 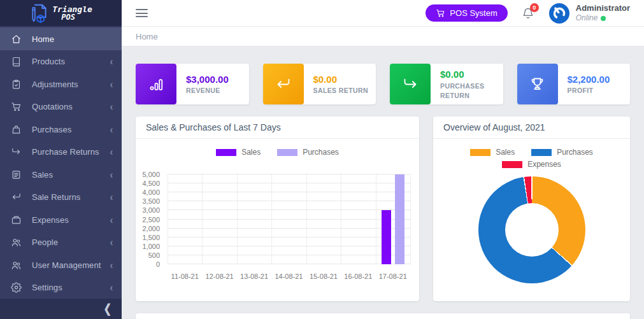 What do you see at coordinates (17, 220) in the screenshot?
I see `wallet-icon` at bounding box center [17, 220].